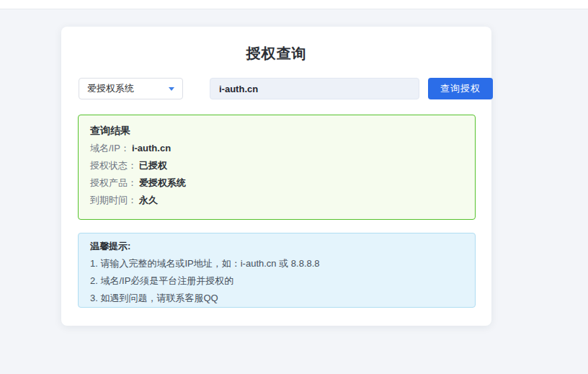 The width and height of the screenshot is (588, 374). I want to click on result-value: 已授权, so click(153, 166).